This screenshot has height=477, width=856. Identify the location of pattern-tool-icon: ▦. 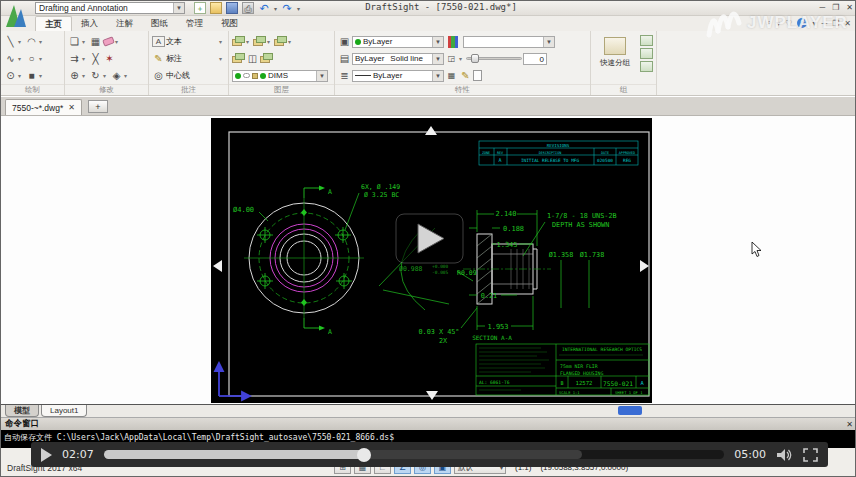
(96, 42).